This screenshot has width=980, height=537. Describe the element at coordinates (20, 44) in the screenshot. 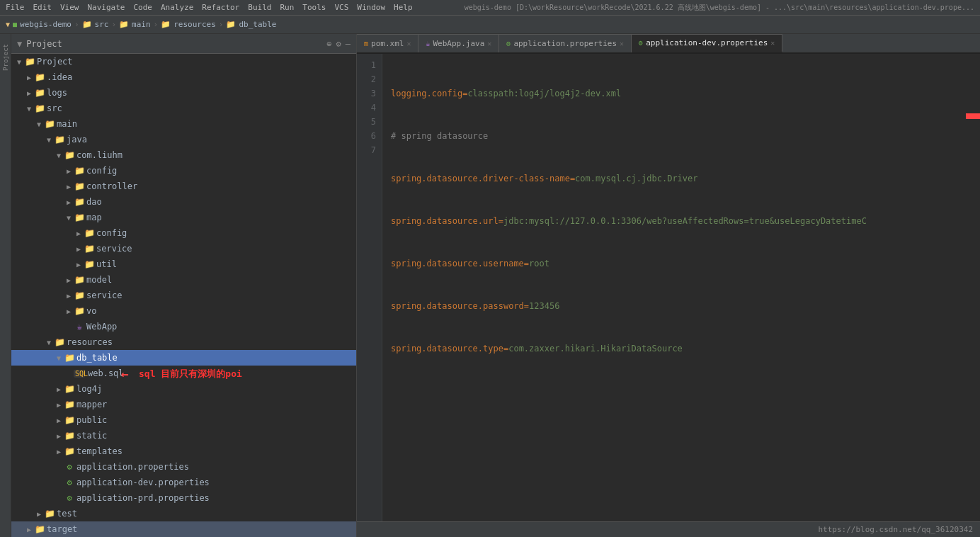

I see `project-dropdown-icon: ▼` at that location.